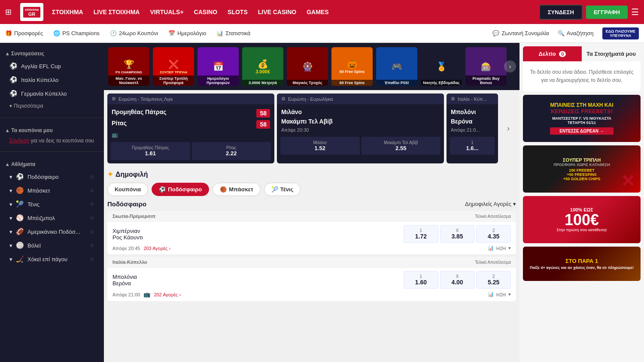 This screenshot has height=362, width=644. What do you see at coordinates (401, 146) in the screenshot?
I see `odd-btn-maccabi: Μακάμπι Τελ Αβίβ 2.55` at bounding box center [401, 146].